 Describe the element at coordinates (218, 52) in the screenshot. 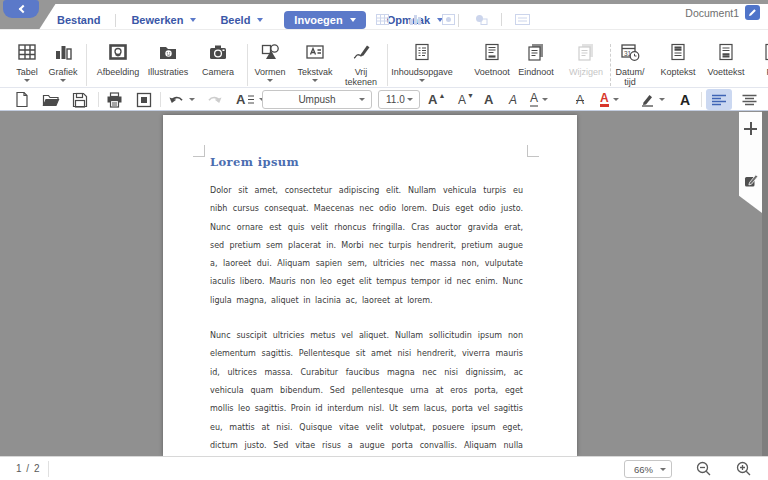

I see `camera-icon` at that location.